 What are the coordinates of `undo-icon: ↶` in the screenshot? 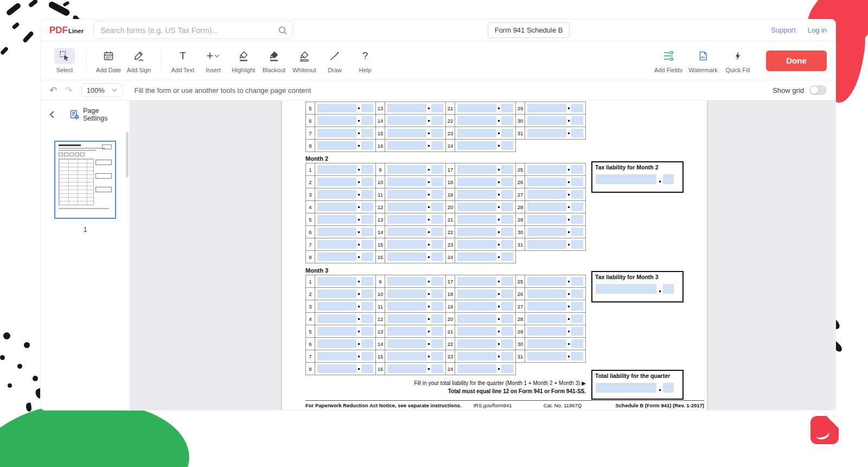 It's located at (53, 90).